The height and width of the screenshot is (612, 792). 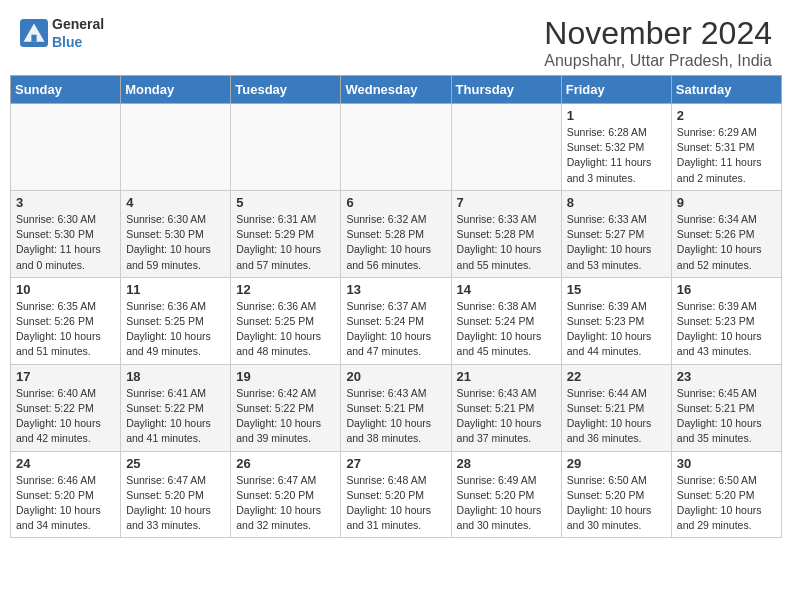 I want to click on calendar-cell: 29Sunrise: 6:50 AM Sunset: 5:20 PM Dayli…, so click(x=616, y=494).